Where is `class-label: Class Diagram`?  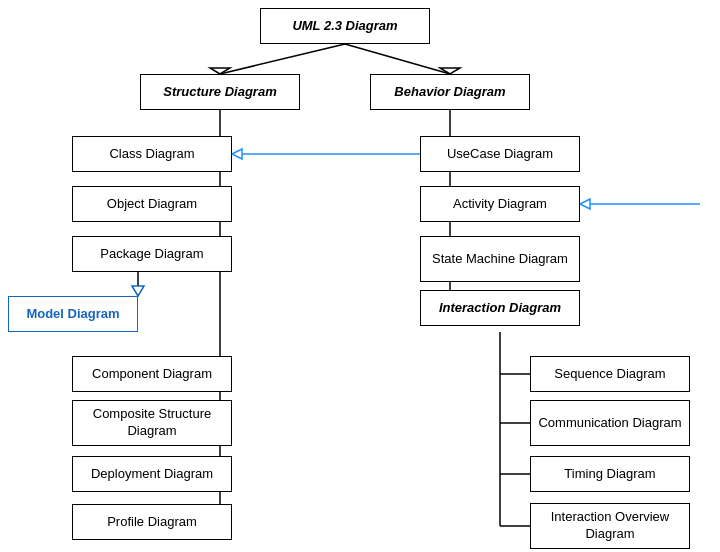 class-label: Class Diagram is located at coordinates (152, 154).